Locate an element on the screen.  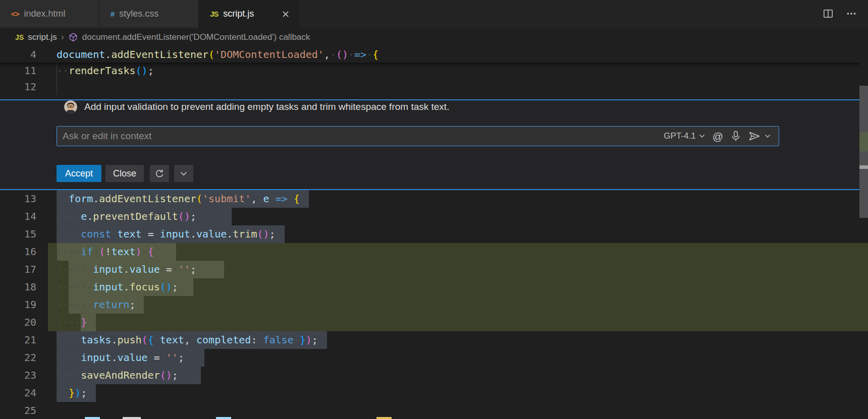
code-token: if is located at coordinates (87, 252).